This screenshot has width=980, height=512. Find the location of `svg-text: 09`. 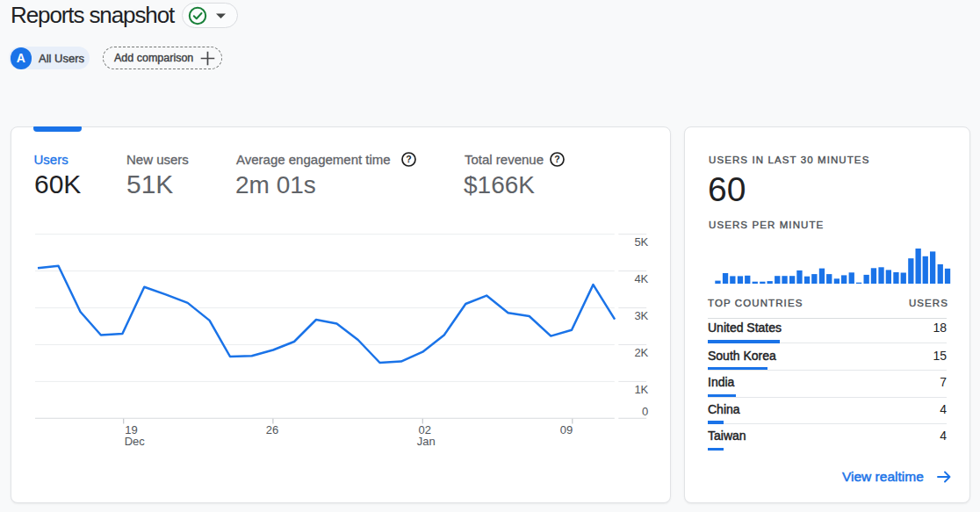

svg-text: 09 is located at coordinates (566, 430).